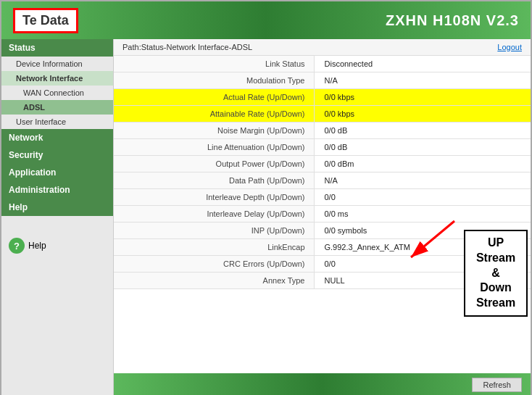 The width and height of the screenshot is (532, 395). Describe the element at coordinates (214, 148) in the screenshot. I see `table-cell-label: Line Attenuation (Up/Down)` at that location.